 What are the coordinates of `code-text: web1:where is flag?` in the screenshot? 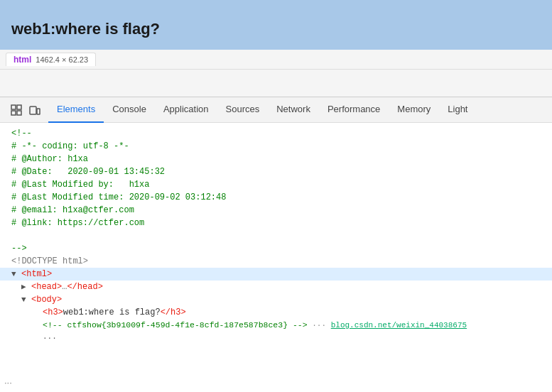 It's located at (112, 312).